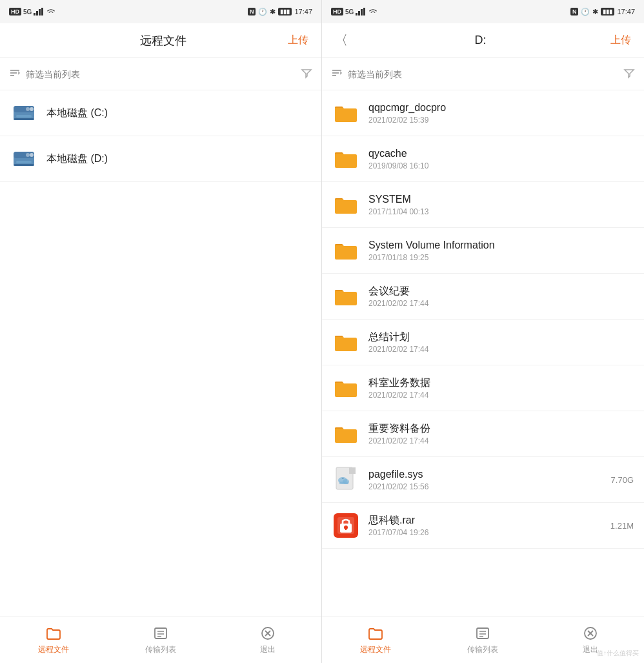 This screenshot has width=644, height=663. What do you see at coordinates (501, 383) in the screenshot?
I see `folder-name-6: 科室业务数据` at bounding box center [501, 383].